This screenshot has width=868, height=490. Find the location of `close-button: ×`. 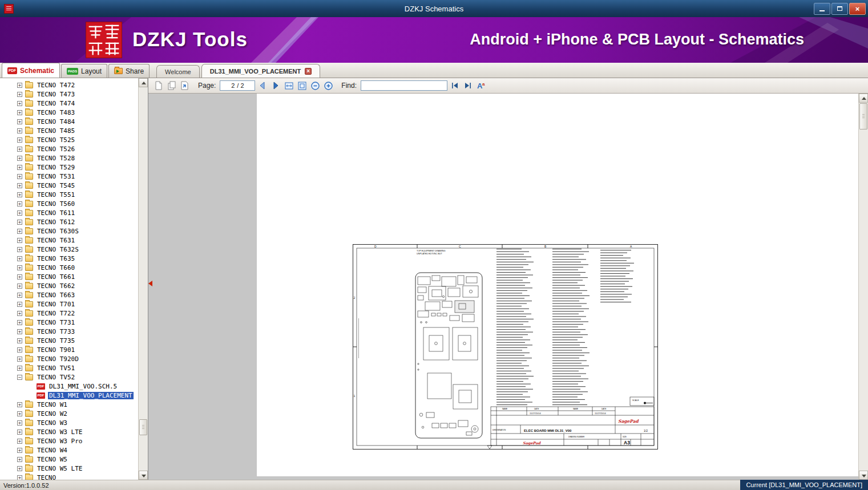

close-button: × is located at coordinates (857, 9).